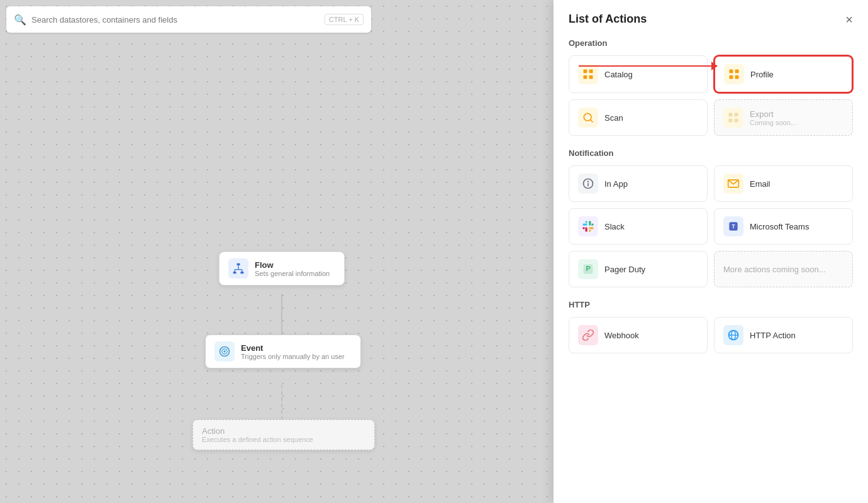 The image size is (868, 503). What do you see at coordinates (779, 226) in the screenshot?
I see `teams-label: Microsoft Teams` at bounding box center [779, 226].